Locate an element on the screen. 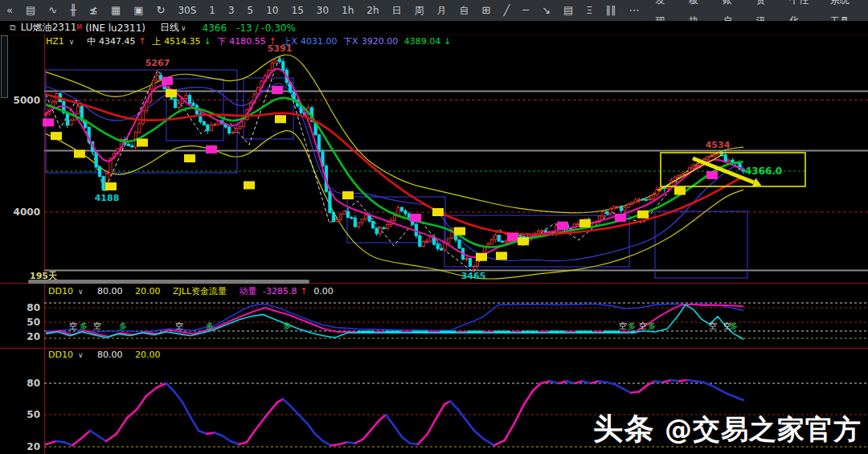 The height and width of the screenshot is (454, 868). momentum-label: 动量 is located at coordinates (248, 291).